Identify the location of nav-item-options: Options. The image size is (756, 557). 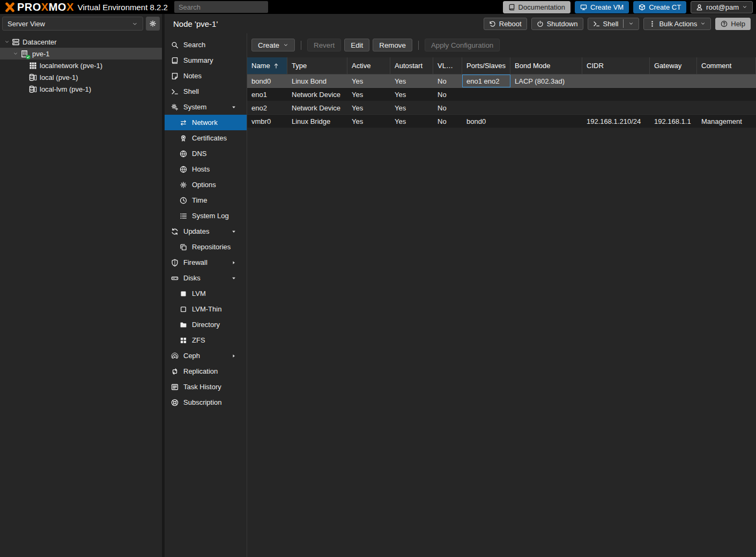
(206, 184).